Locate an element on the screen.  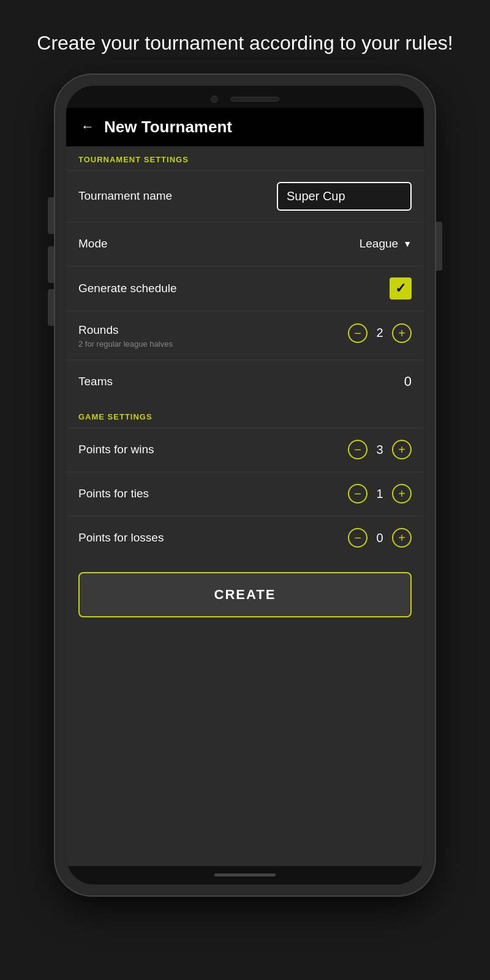
phone-top-bar is located at coordinates (245, 97).